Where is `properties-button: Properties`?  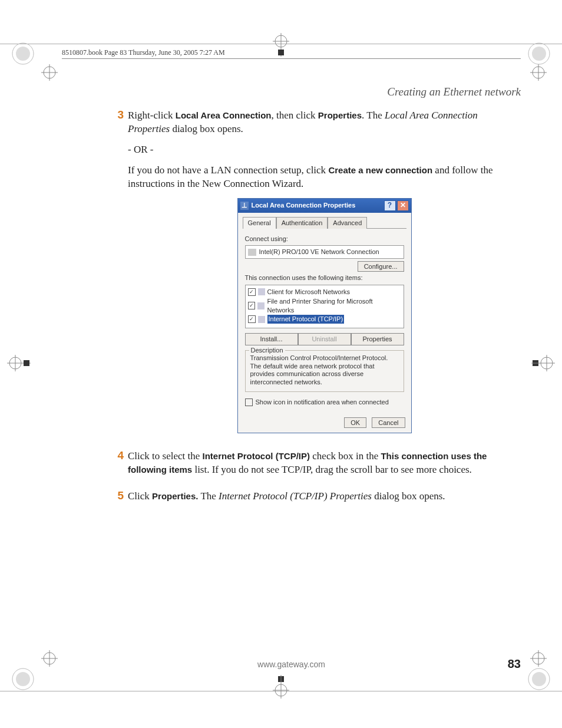 properties-button: Properties is located at coordinates (378, 340).